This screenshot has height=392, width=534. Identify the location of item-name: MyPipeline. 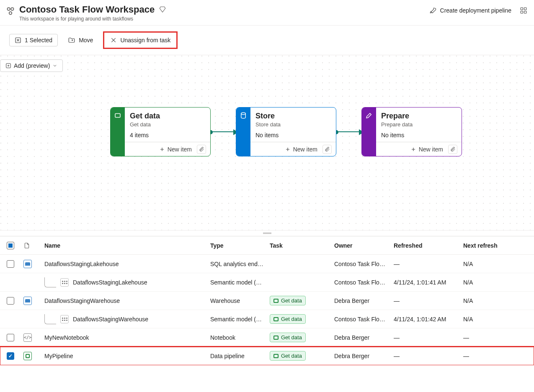
(59, 356).